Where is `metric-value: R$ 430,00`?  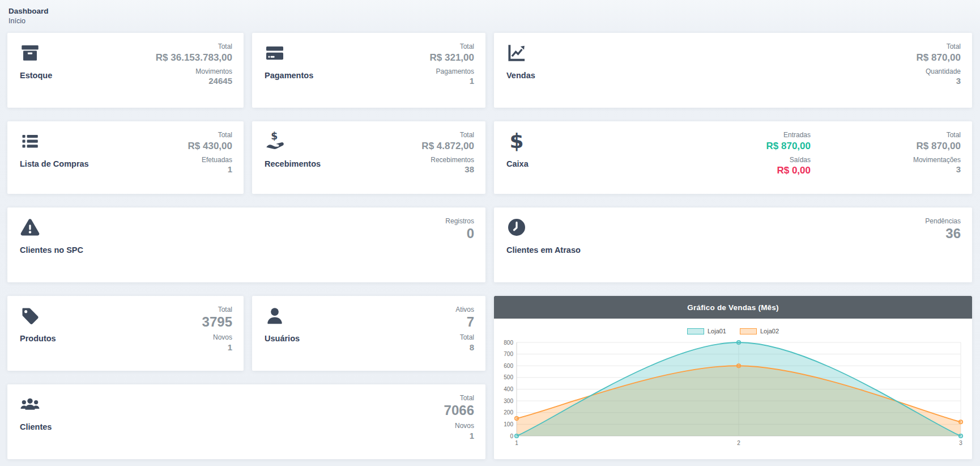 metric-value: R$ 430,00 is located at coordinates (210, 146).